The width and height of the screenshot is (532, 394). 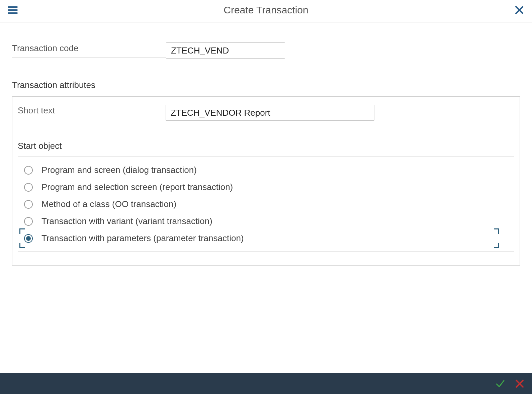 What do you see at coordinates (119, 170) in the screenshot?
I see `radio-label: Program and screen (dialog transaction)` at bounding box center [119, 170].